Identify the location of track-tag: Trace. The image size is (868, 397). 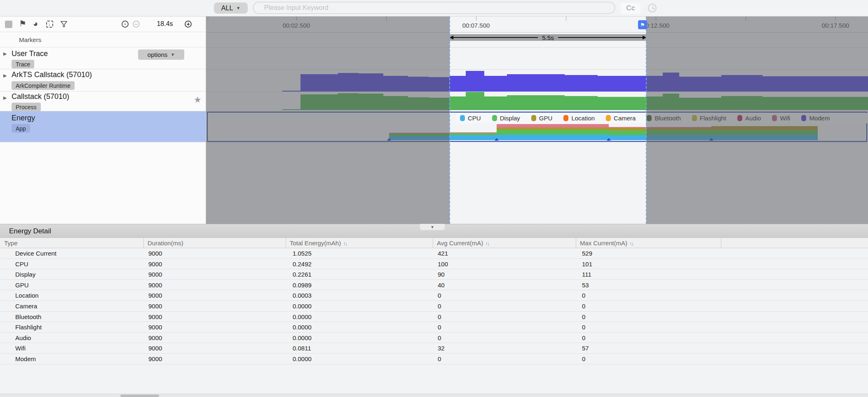
(23, 64).